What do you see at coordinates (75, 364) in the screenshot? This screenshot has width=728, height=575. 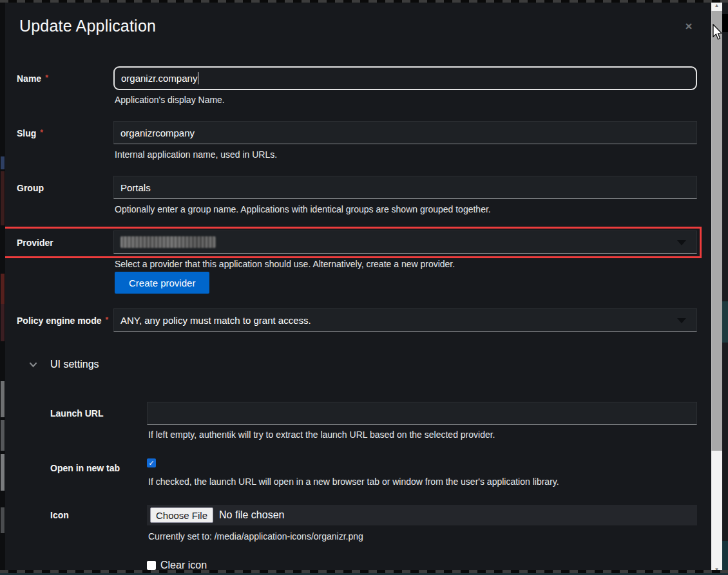 I see `ui-settings-section-header: UI settings` at bounding box center [75, 364].